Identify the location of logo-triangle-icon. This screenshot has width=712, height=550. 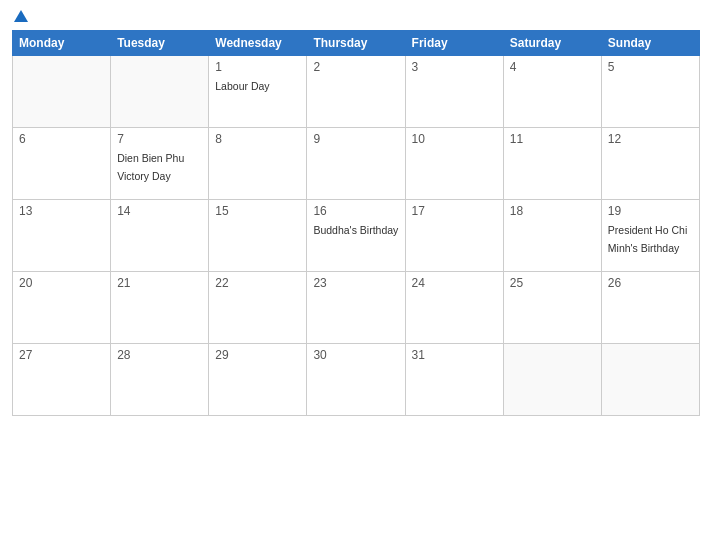
(21, 16).